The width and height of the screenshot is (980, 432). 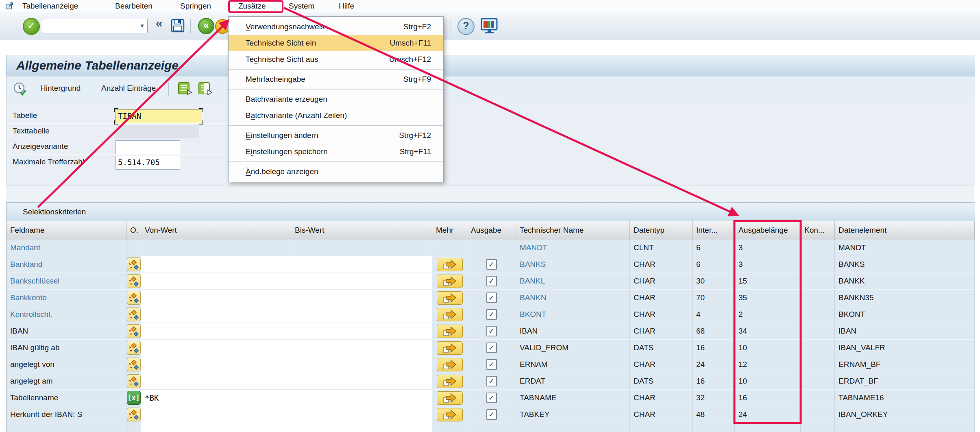 I want to click on tabelle-input: TIBAN, so click(x=159, y=116).